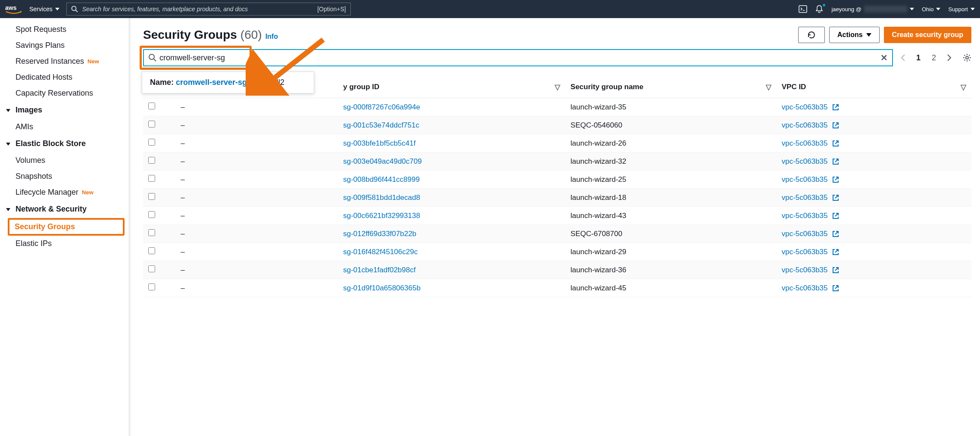 The image size is (980, 436). Describe the element at coordinates (65, 127) in the screenshot. I see `sidebar-item-amis: AMIs` at that location.